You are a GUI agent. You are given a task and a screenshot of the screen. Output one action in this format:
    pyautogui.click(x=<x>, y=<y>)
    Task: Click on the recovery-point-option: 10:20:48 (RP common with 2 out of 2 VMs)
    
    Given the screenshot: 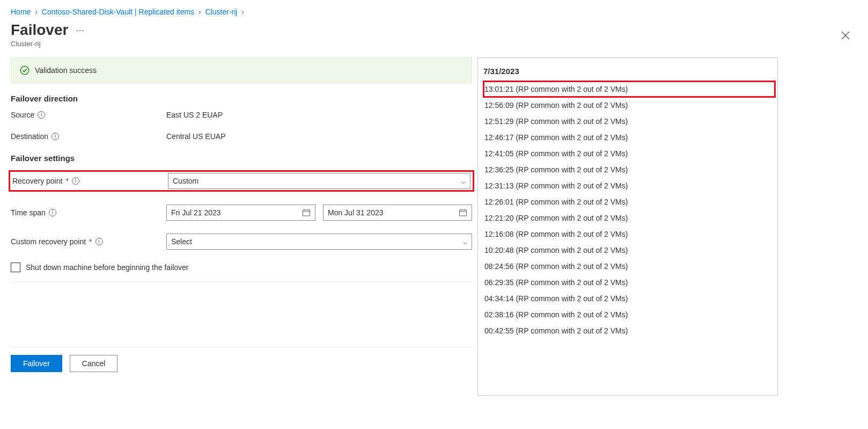 What is the action you would take?
    pyautogui.click(x=629, y=250)
    